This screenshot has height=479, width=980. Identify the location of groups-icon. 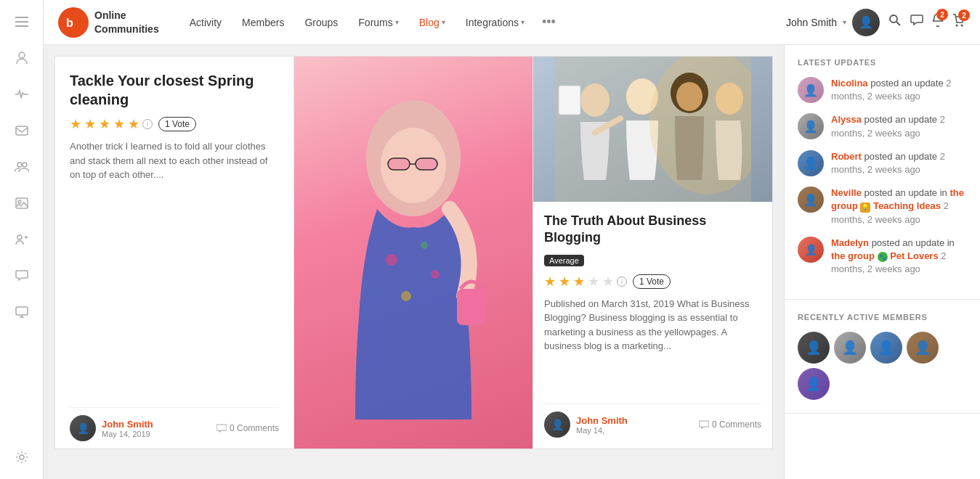
(22, 167).